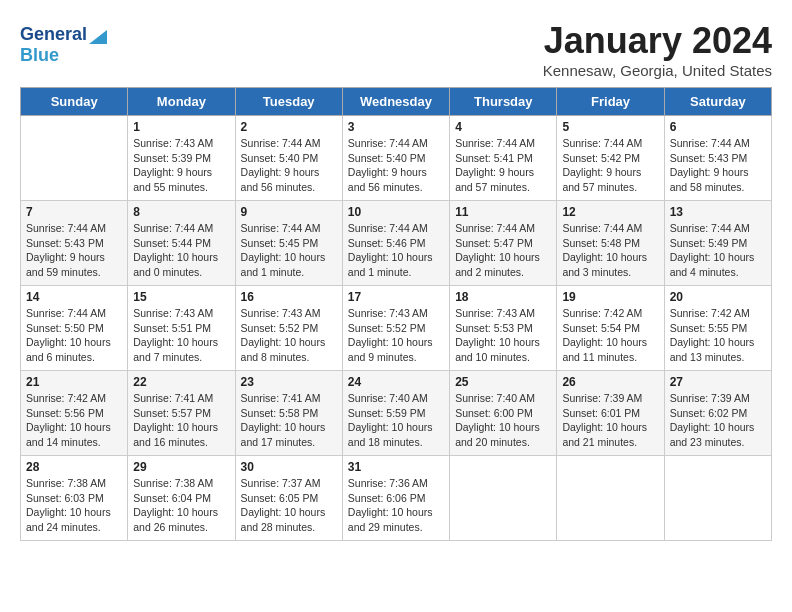 The width and height of the screenshot is (792, 612). Describe the element at coordinates (182, 498) in the screenshot. I see `calendar-cell: 29Sunrise: 7:38 AMSunset: 6:04 PMDayligh…` at that location.